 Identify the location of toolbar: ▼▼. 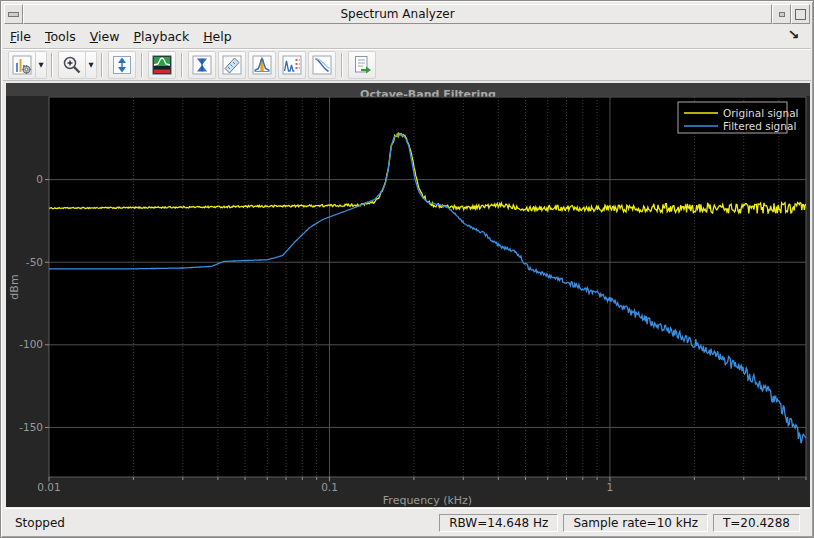
(407, 66).